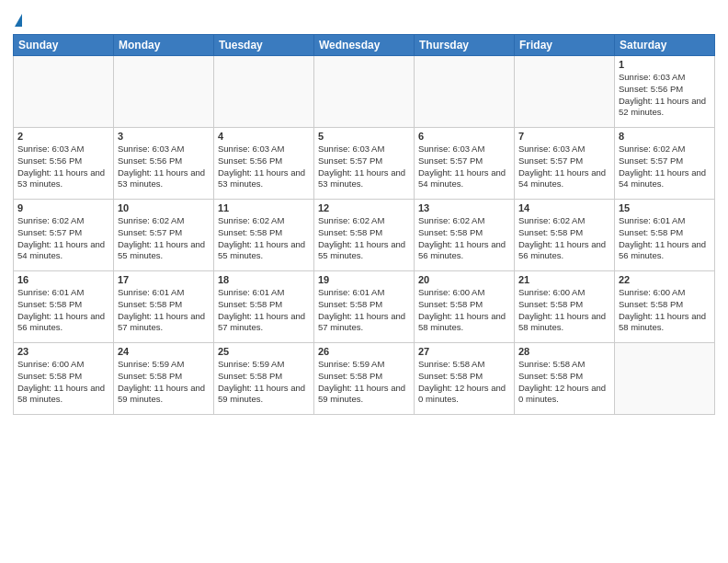 This screenshot has width=728, height=563. What do you see at coordinates (364, 280) in the screenshot?
I see `day-number: 19` at bounding box center [364, 280].